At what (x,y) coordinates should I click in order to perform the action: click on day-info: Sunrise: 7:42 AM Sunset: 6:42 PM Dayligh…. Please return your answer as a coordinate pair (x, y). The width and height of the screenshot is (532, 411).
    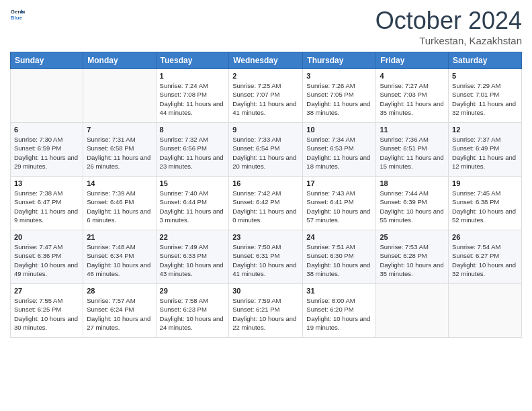
    Looking at the image, I should click on (266, 207).